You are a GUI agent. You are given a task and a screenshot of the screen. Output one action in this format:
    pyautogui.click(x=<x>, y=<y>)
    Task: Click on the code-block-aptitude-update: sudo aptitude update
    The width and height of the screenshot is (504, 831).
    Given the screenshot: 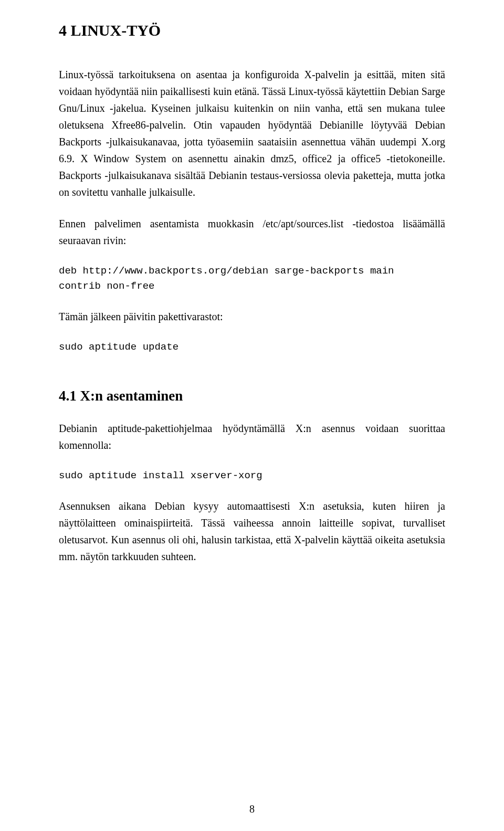 What is the action you would take?
    pyautogui.click(x=252, y=348)
    